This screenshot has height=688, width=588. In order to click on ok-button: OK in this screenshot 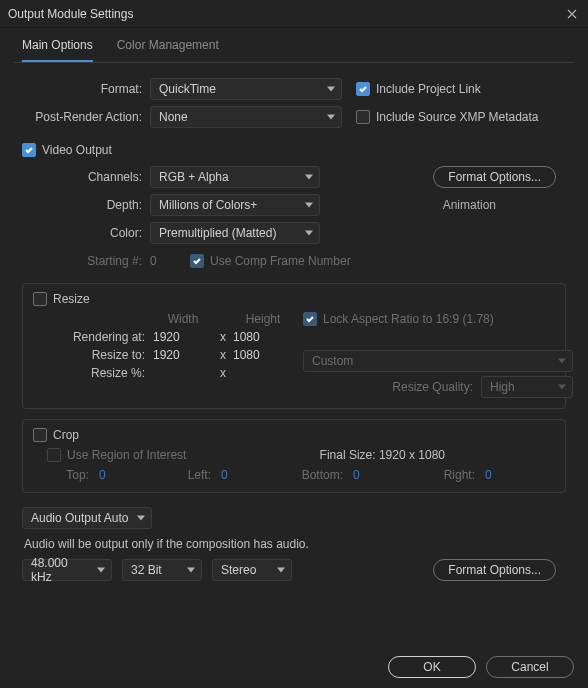, I will do `click(432, 667)`.